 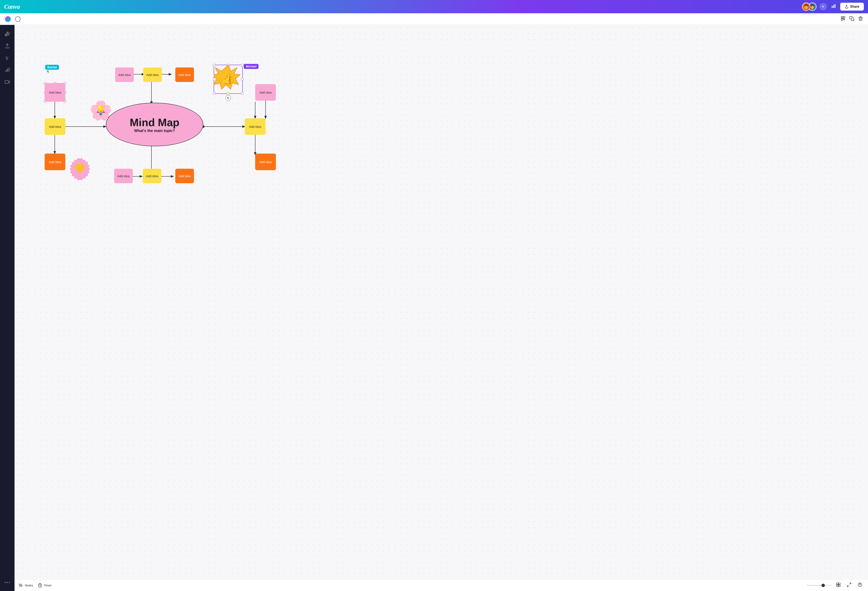 What do you see at coordinates (843, 19) in the screenshot?
I see `add-element-button` at bounding box center [843, 19].